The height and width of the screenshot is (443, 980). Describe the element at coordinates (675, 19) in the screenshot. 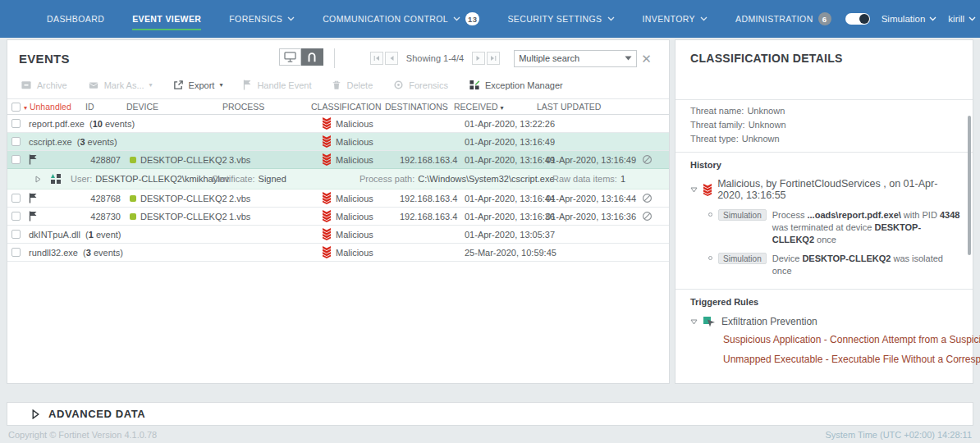

I see `nav-item-inventory: INVENTORY` at that location.